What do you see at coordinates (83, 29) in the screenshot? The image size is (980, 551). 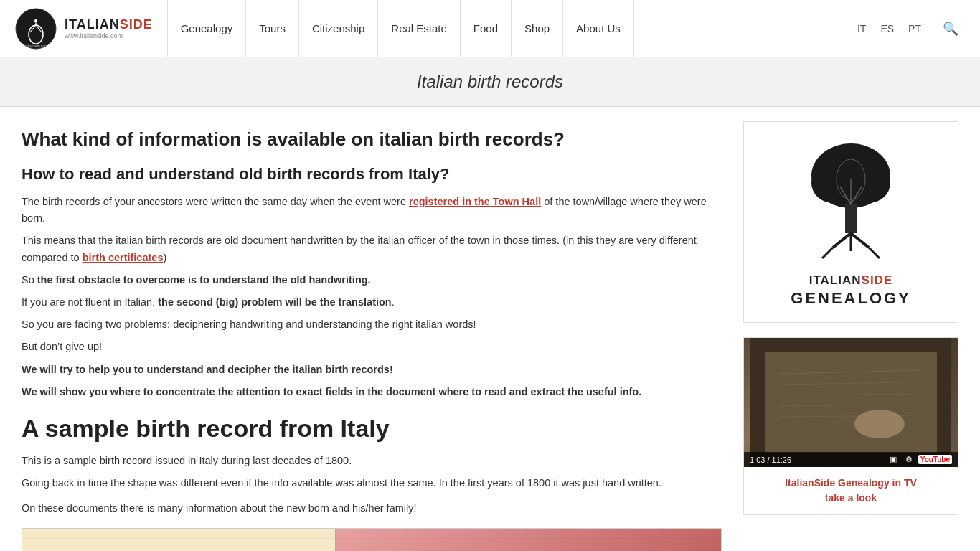 I see `logo-area: italianside.com ITALIANSIDE www.italians…` at bounding box center [83, 29].